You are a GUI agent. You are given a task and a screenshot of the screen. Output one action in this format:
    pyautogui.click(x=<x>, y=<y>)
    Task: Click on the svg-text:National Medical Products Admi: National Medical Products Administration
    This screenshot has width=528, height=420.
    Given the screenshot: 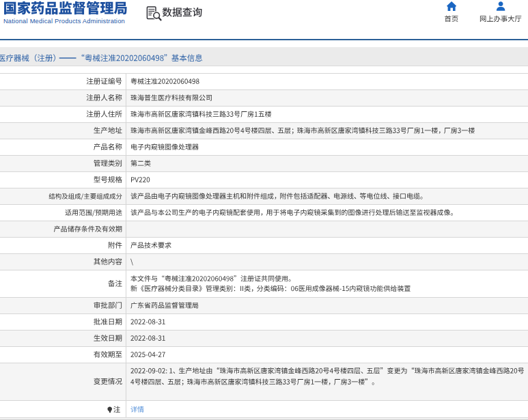 What is the action you would take?
    pyautogui.click(x=64, y=21)
    